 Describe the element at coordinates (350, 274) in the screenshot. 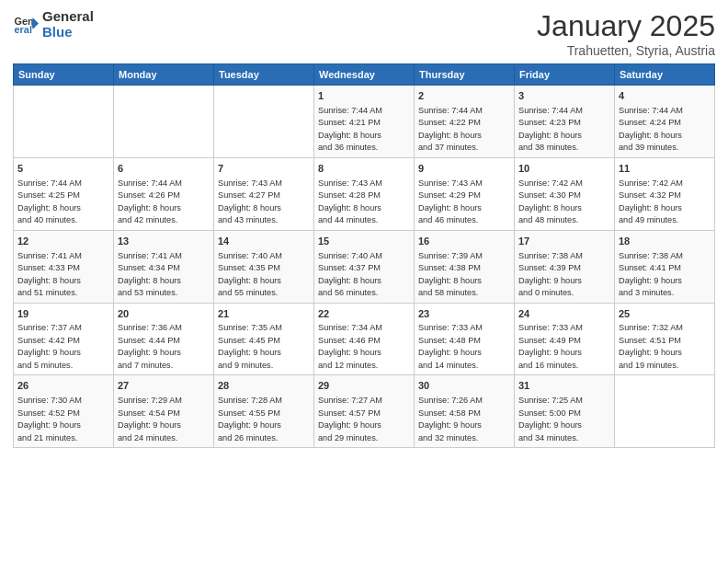

I see `day-info: Sunrise: 7:40 AM Sunset: 4:37 PM Dayligh…` at that location.